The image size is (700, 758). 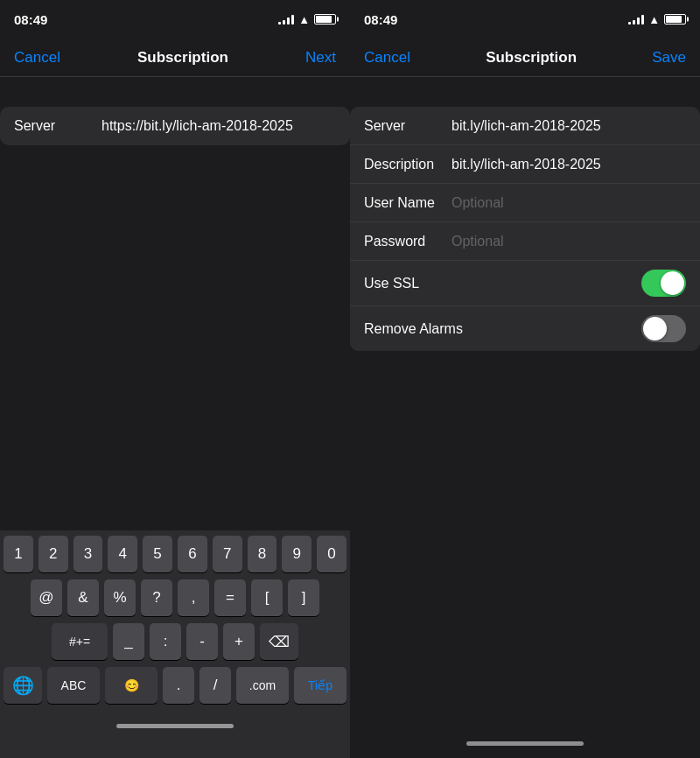 What do you see at coordinates (175, 642) in the screenshot?
I see `keyboard-row-special: #+= _ : - + ⌫` at bounding box center [175, 642].